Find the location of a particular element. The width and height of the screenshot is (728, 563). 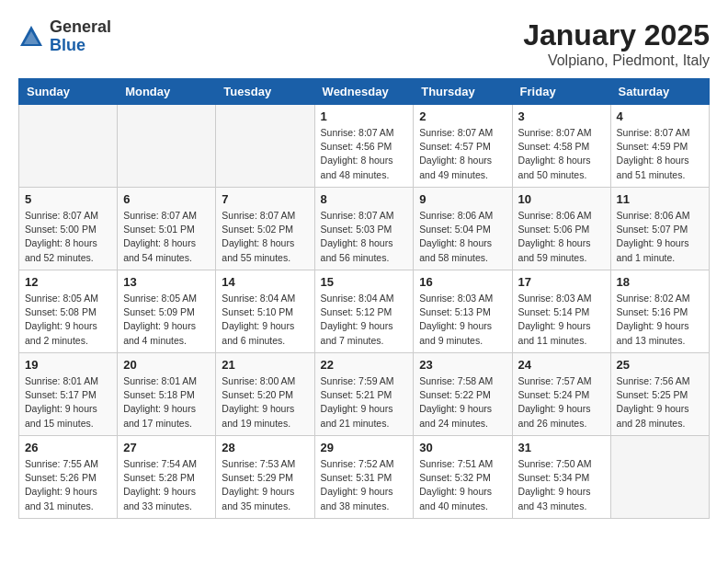

location-title: Volpiano, Piedmont, Italy is located at coordinates (616, 61).